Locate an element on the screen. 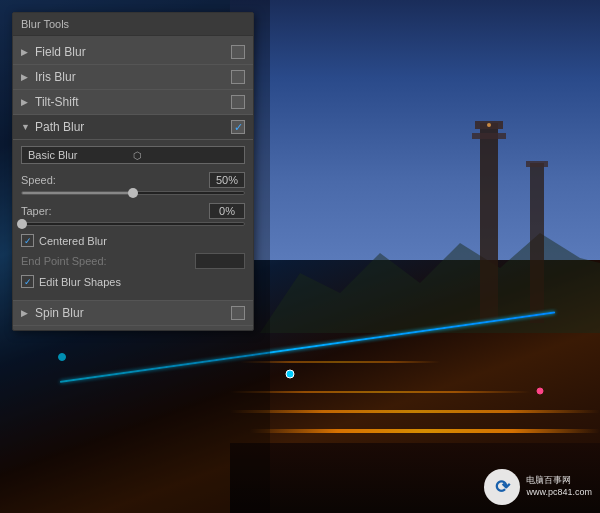 The image size is (600, 513). blur-type-dropdown: Basic Blur ⬡ is located at coordinates (133, 155).